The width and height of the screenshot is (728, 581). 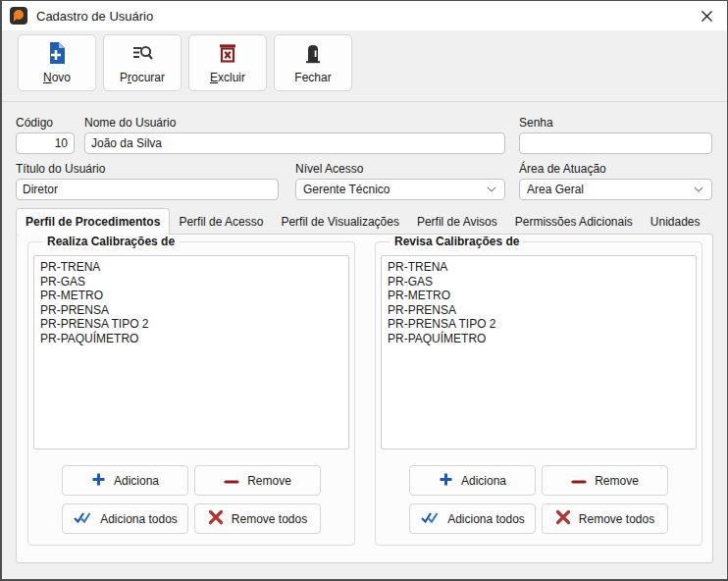 I want to click on nome-input, so click(x=294, y=143).